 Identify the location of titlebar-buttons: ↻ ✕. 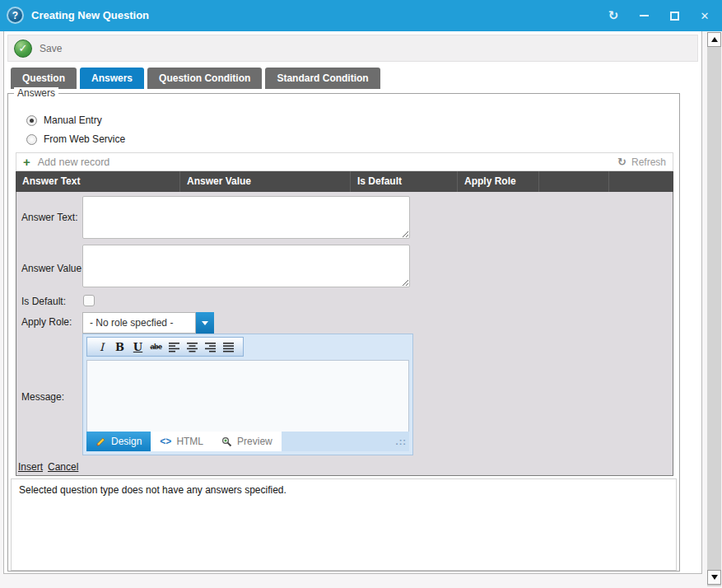
(659, 16).